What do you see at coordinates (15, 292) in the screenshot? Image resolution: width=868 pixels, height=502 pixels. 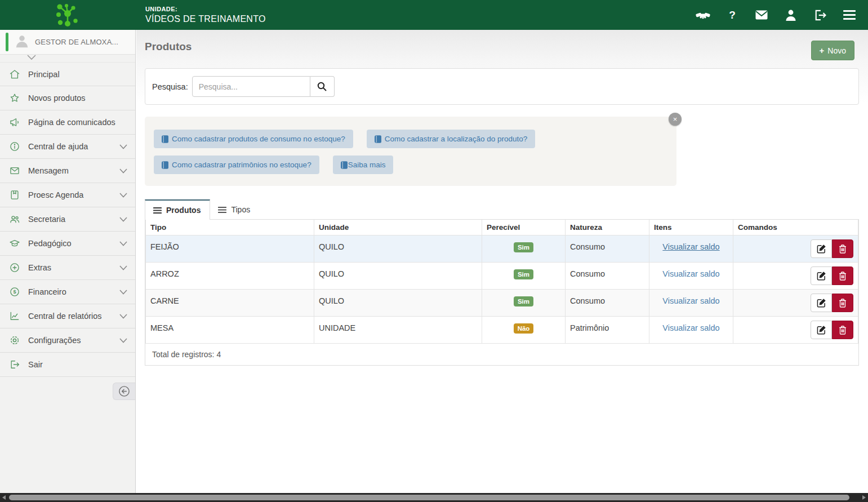 I see `dollar-circle-icon: $` at bounding box center [15, 292].